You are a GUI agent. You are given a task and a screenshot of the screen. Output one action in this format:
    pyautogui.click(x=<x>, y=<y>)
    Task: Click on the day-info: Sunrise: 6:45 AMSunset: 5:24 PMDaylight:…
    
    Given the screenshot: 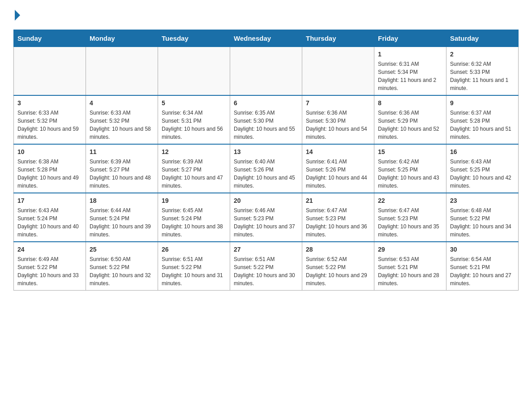 What is the action you would take?
    pyautogui.click(x=194, y=223)
    